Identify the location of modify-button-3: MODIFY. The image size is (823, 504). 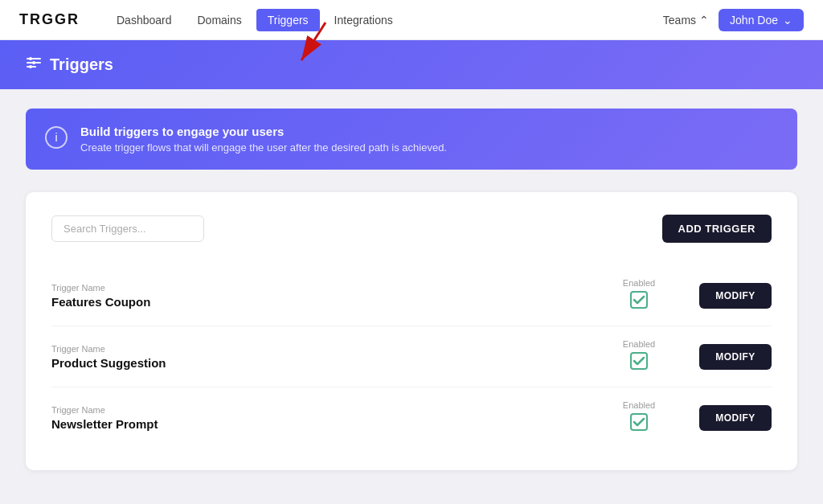
(735, 418).